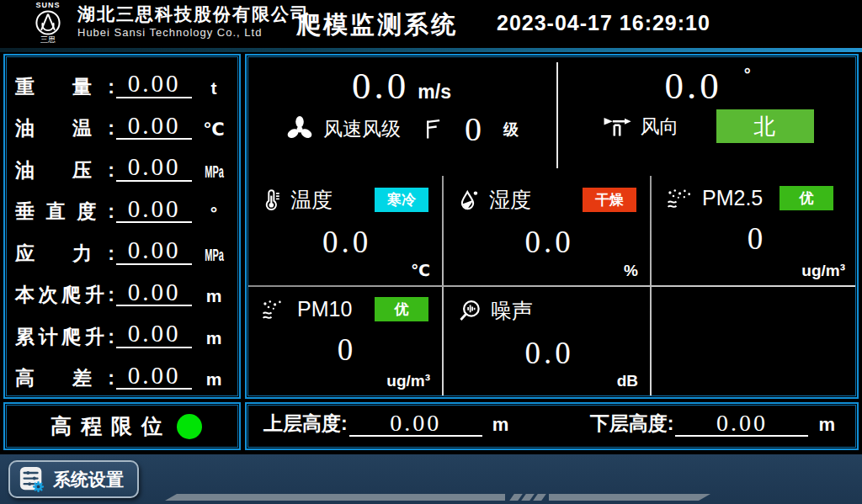 The width and height of the screenshot is (862, 504). I want to click on lower-height-group: 下层高度: 0.00 m, so click(712, 426).